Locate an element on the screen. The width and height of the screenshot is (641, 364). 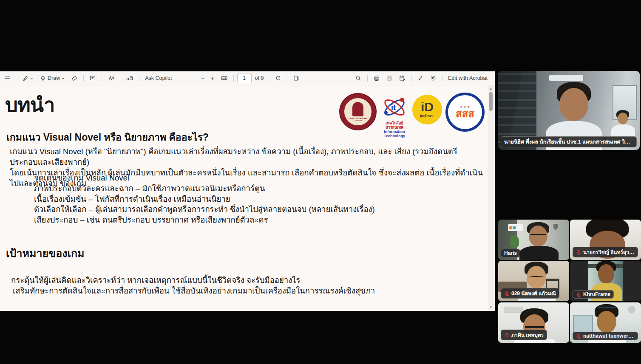
rotate-button is located at coordinates (278, 78).